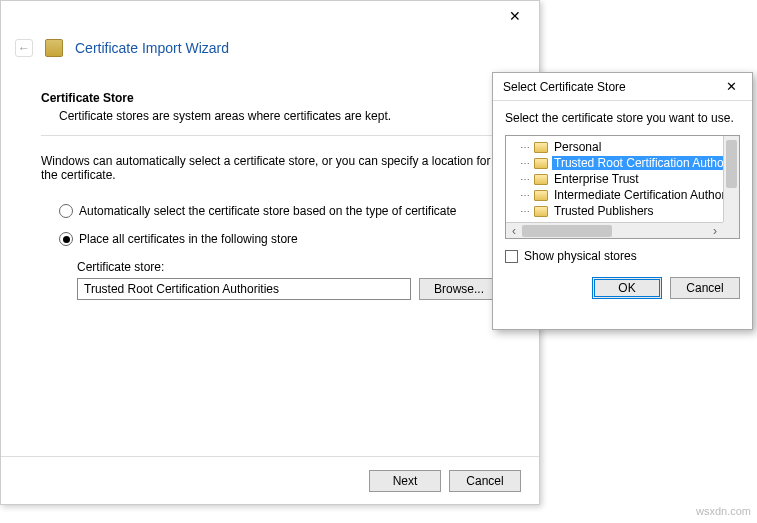 This screenshot has width=757, height=523. Describe the element at coordinates (512, 256) in the screenshot. I see `checkbox-icon` at that location.